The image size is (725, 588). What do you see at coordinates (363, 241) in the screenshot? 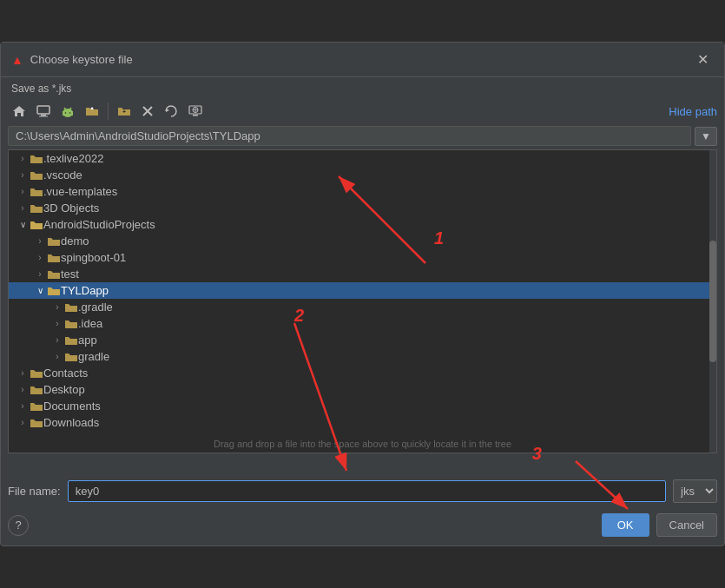
I see `tree-item: › demo` at bounding box center [363, 241].